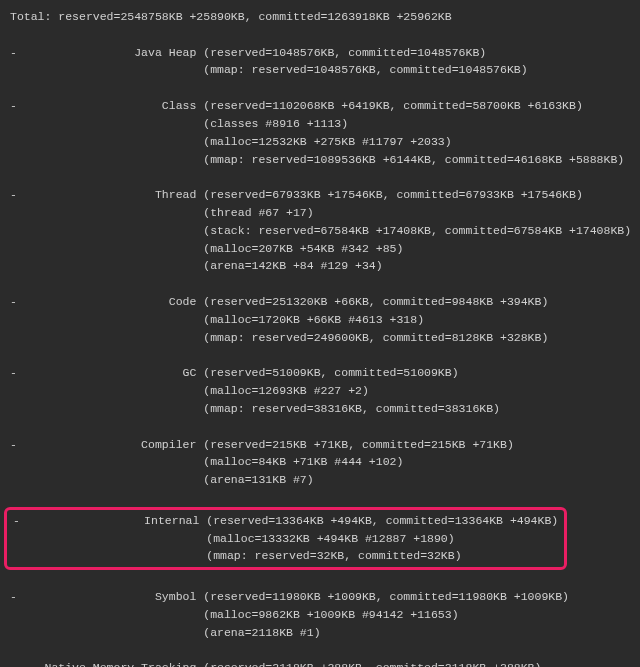 The width and height of the screenshot is (640, 667). Describe the element at coordinates (320, 142) in the screenshot. I see `section-detail-line: (malloc=12532KB +275KB #11797 +2033)` at that location.